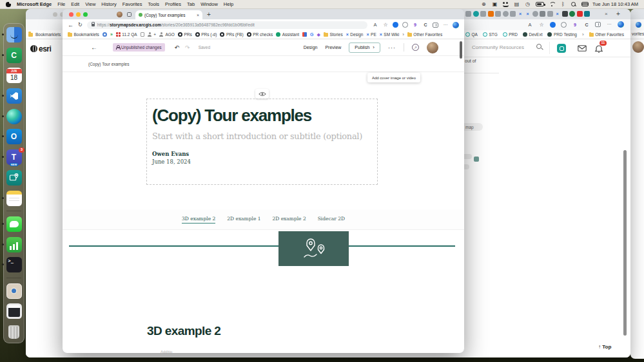 The height and width of the screenshot is (362, 644). What do you see at coordinates (185, 35) in the screenshot?
I see `bookmark-PRs: PRs` at bounding box center [185, 35].